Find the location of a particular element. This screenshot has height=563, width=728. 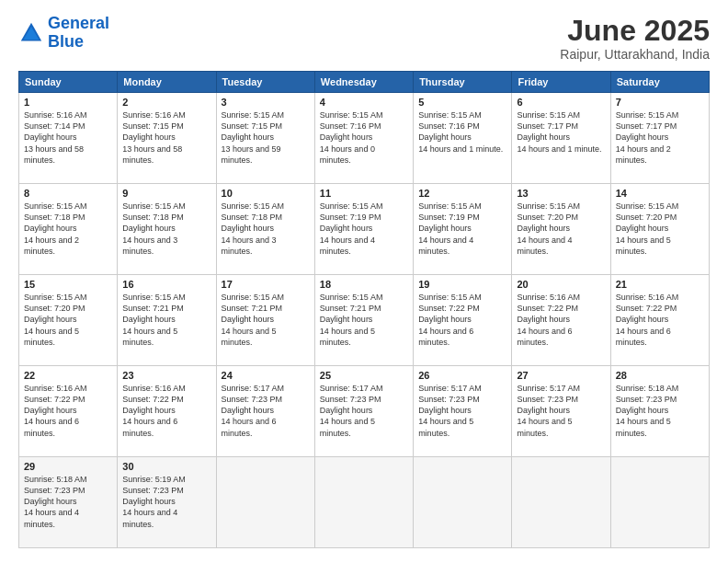

day-number: 8 is located at coordinates (68, 193).